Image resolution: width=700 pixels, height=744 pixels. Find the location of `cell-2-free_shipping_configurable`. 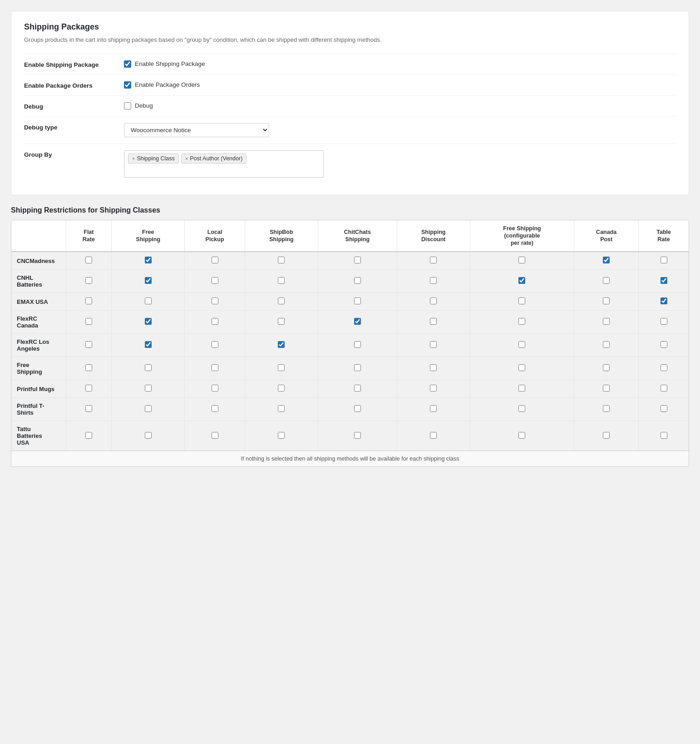

cell-2-free_shipping_configurable is located at coordinates (522, 302).